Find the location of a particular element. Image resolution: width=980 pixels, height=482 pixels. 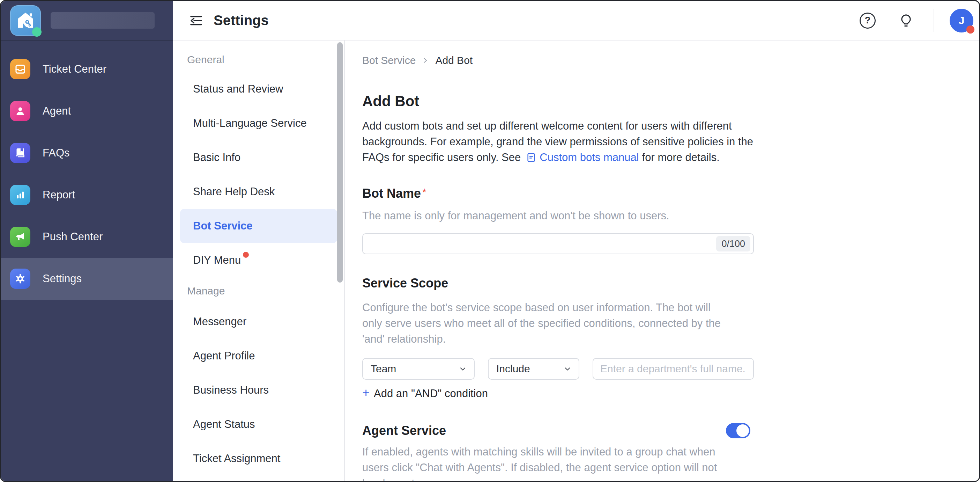

nav-item-label: Ticket Assignment is located at coordinates (237, 458).